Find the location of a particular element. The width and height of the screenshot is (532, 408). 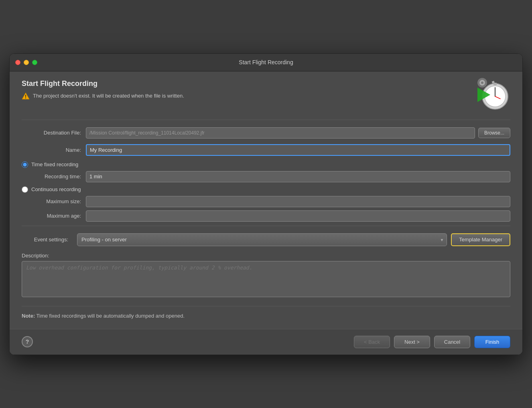

description-textarea is located at coordinates (266, 279).